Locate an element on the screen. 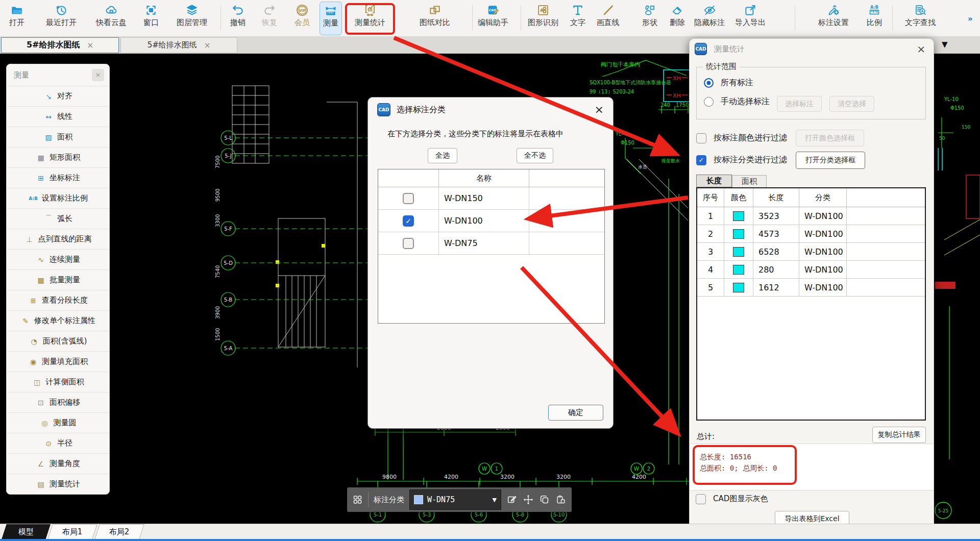 This screenshot has height=541, width=980. toolbar-shapes-button: 形状 is located at coordinates (650, 18).